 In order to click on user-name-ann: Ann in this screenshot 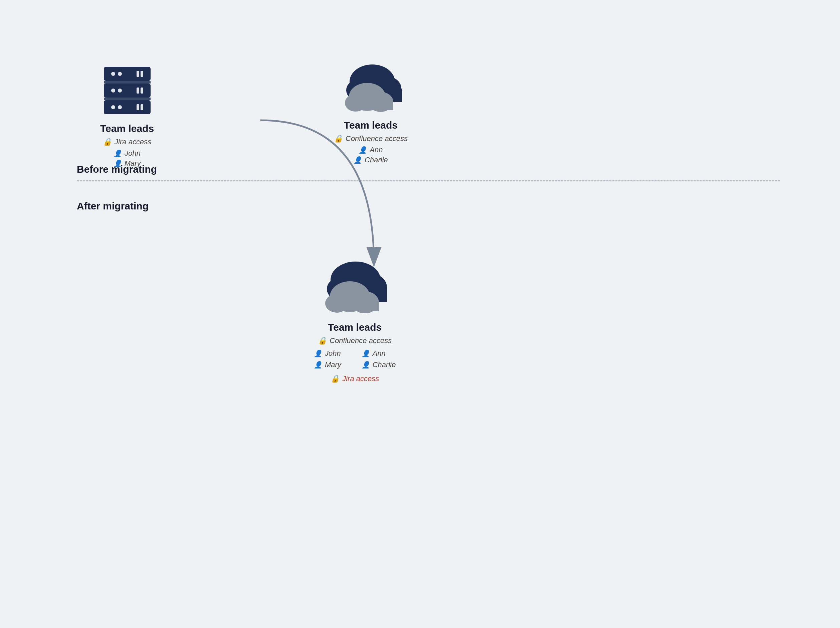, I will do `click(376, 150)`.